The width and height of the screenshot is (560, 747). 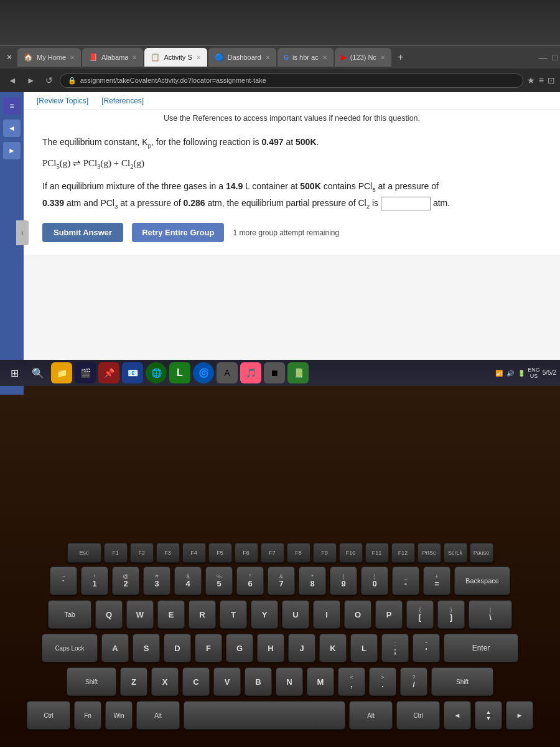 What do you see at coordinates (455, 553) in the screenshot?
I see `key-scrlk: ScrLk` at bounding box center [455, 553].